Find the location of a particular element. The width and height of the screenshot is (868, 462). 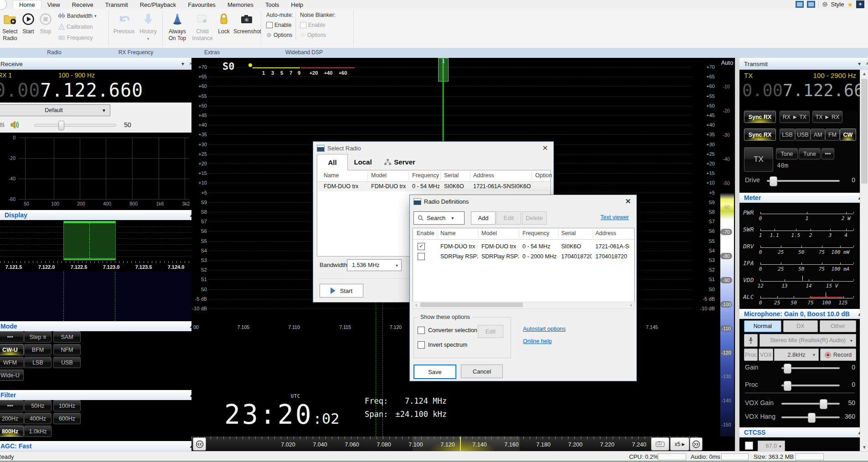

panel-scrollbar: ▲ ▼ is located at coordinates (864, 261).